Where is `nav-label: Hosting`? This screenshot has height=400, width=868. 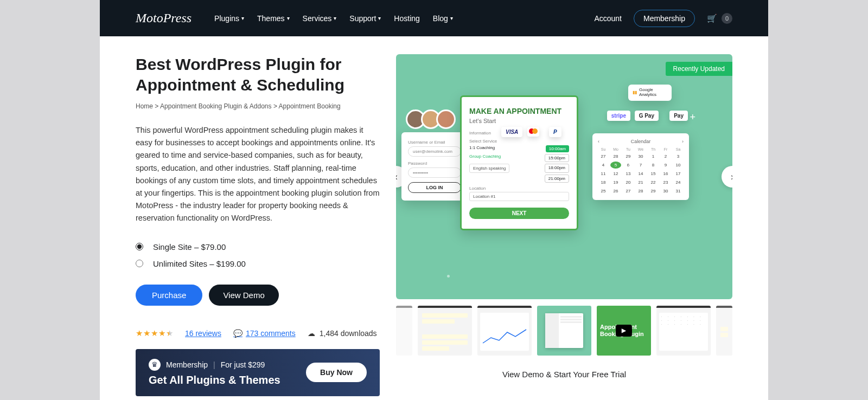 nav-label: Hosting is located at coordinates (407, 18).